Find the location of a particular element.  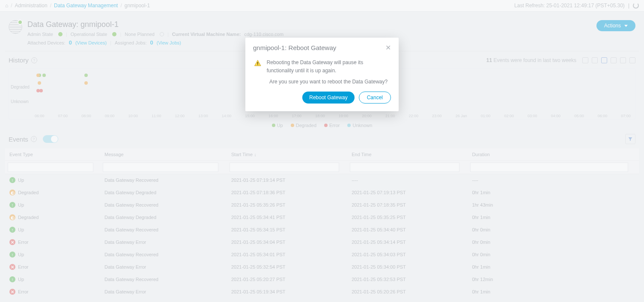

modal-close-button: ✕ is located at coordinates (388, 48).